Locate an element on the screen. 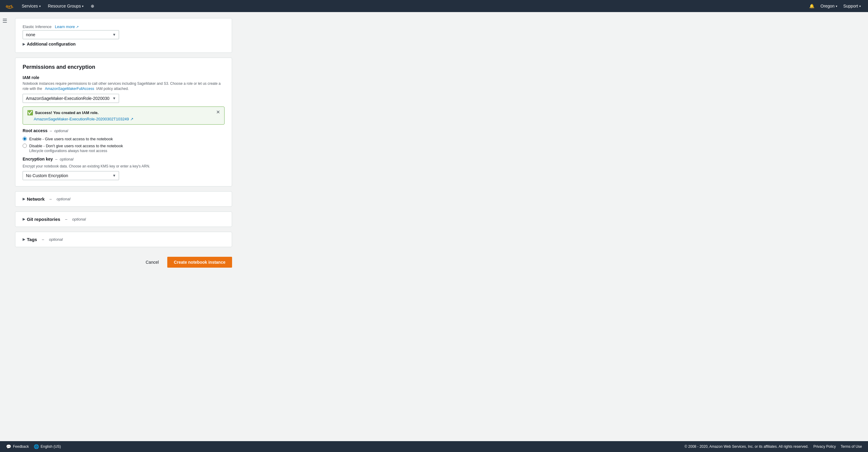 The height and width of the screenshot is (452, 868). root-enable-radio is located at coordinates (25, 139).